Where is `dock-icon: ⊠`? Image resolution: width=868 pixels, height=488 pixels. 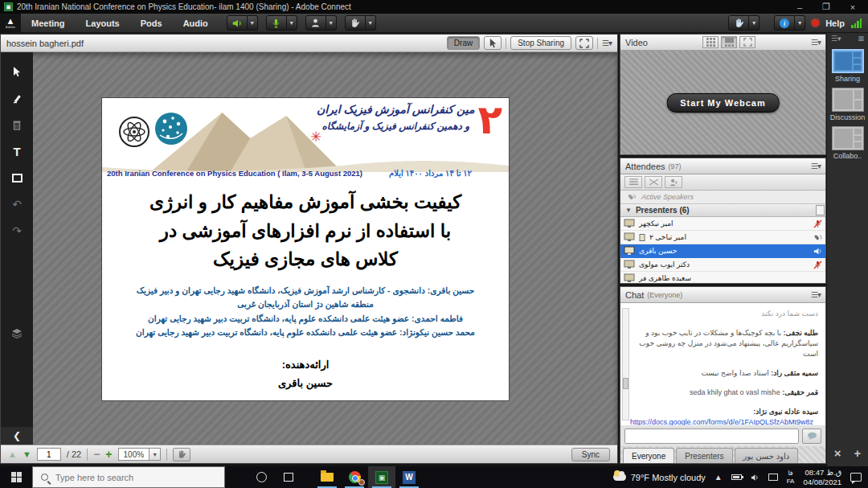 dock-icon: ⊠ is located at coordinates (861, 39).